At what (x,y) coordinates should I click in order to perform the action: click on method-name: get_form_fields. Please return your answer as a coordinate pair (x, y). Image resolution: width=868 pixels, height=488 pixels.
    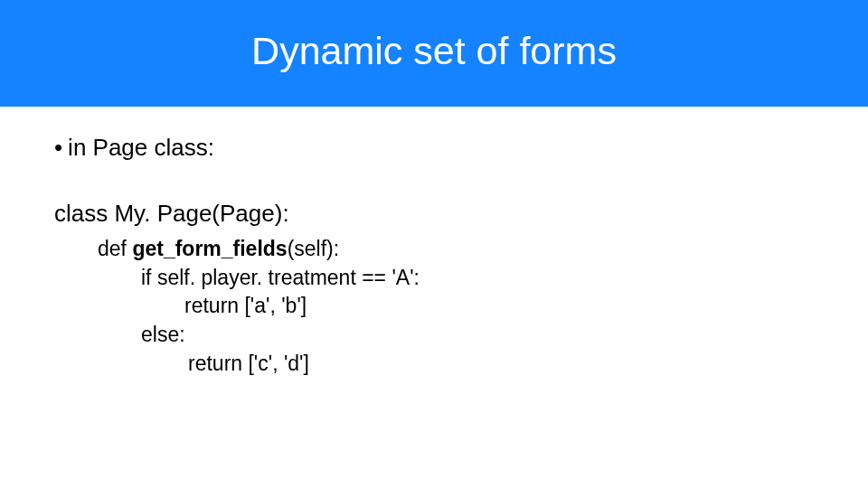
    Looking at the image, I should click on (210, 249).